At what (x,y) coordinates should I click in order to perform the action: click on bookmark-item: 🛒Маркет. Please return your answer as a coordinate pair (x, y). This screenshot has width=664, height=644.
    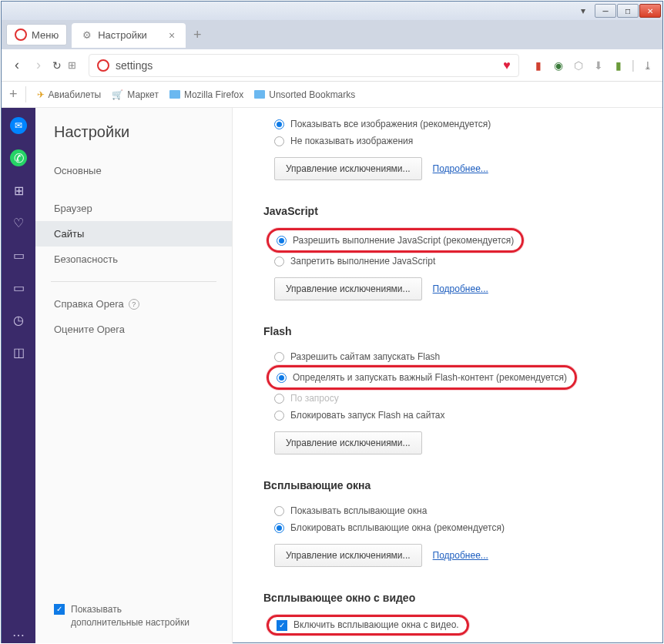
    Looking at the image, I should click on (136, 95).